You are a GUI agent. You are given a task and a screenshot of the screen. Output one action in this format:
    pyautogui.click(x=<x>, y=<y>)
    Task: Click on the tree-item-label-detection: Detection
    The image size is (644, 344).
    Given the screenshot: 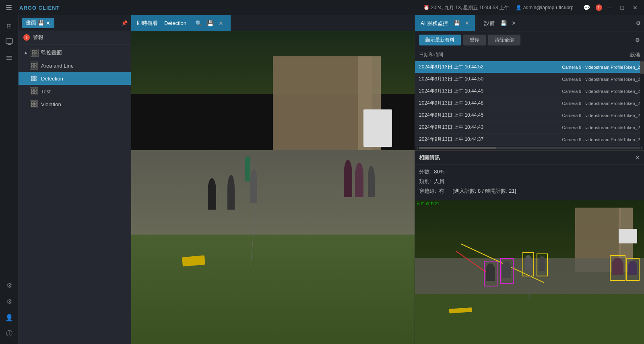 What is the action you would take?
    pyautogui.click(x=52, y=79)
    